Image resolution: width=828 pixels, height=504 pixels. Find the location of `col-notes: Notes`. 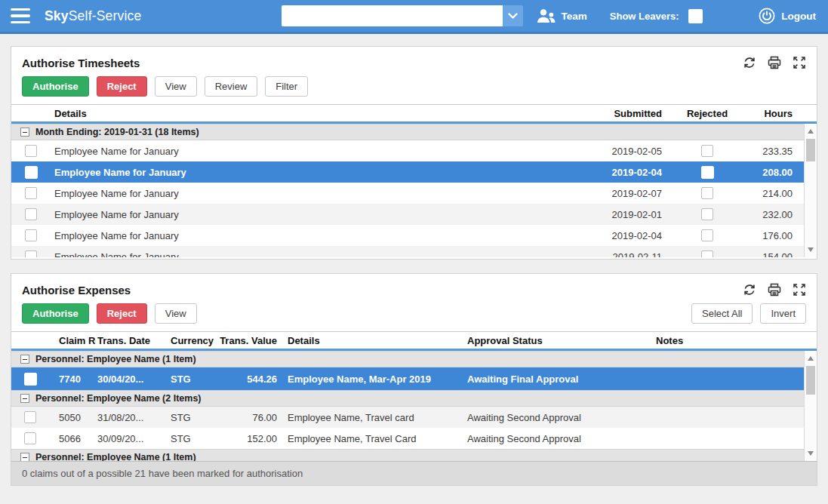

col-notes: Notes is located at coordinates (728, 341).